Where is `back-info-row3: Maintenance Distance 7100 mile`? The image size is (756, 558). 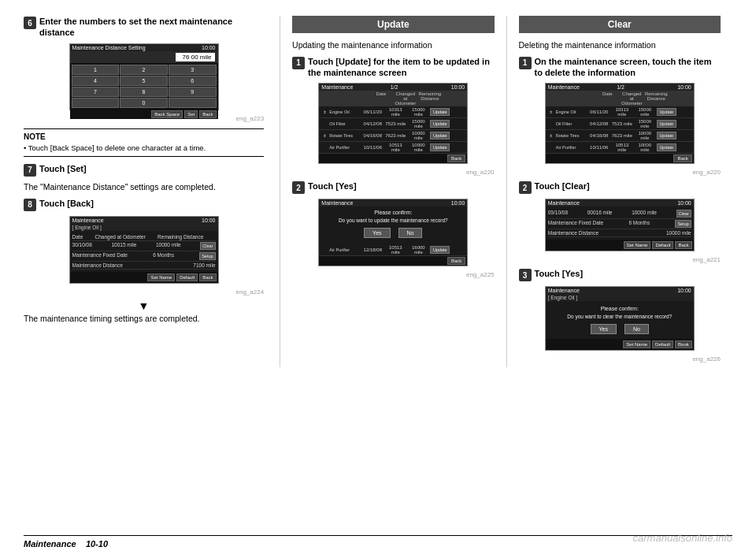 back-info-row3: Maintenance Distance 7100 mile is located at coordinates (144, 266).